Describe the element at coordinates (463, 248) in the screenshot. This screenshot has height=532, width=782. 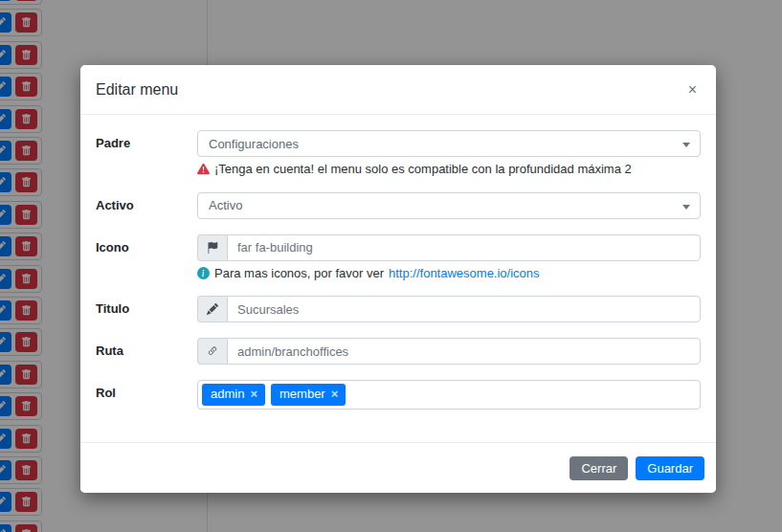
I see `icono-input` at that location.